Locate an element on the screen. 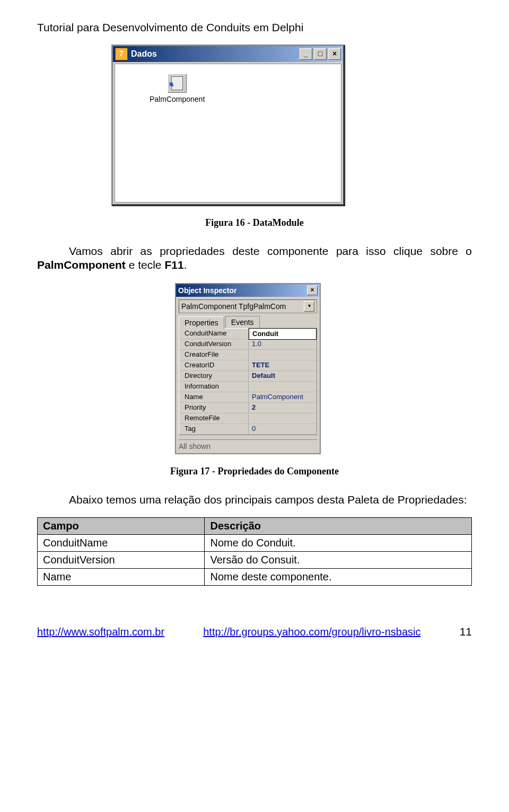 The width and height of the screenshot is (509, 812). prop-row-conduitname: ConduitName Conduit is located at coordinates (248, 334).